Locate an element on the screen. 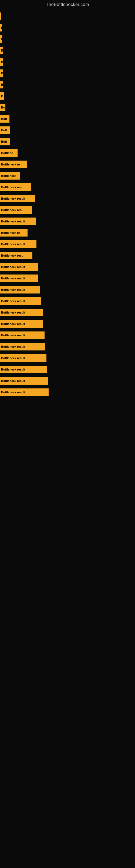  bar-label-1: B is located at coordinates (1, 28).